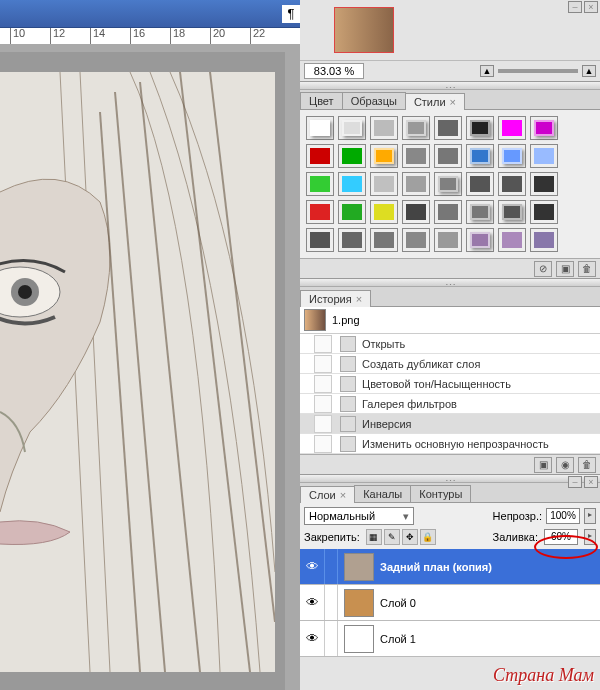 Image resolution: width=600 pixels, height=690 pixels. Describe the element at coordinates (450, 639) in the screenshot. I see `layer-item: 👁Слой 1` at that location.